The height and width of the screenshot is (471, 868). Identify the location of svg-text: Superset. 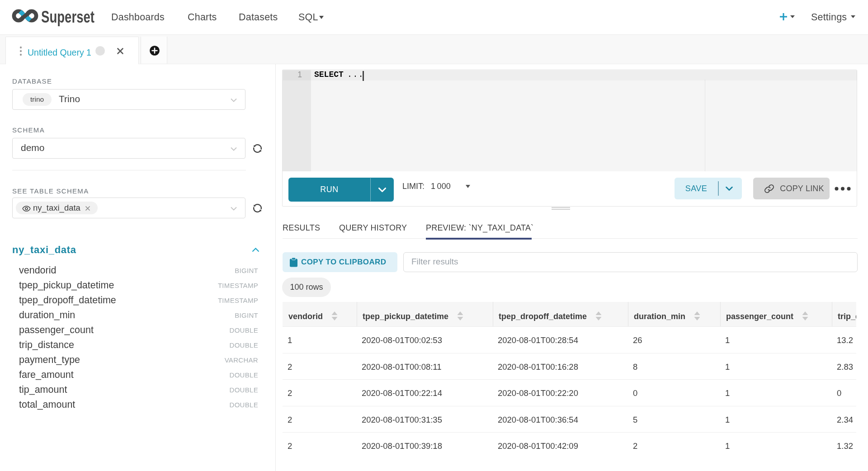
(68, 17).